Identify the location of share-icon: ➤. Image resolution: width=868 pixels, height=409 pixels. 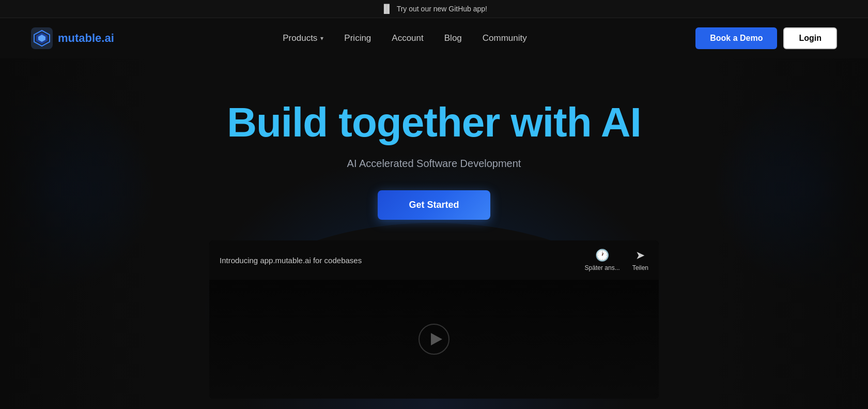
(640, 255).